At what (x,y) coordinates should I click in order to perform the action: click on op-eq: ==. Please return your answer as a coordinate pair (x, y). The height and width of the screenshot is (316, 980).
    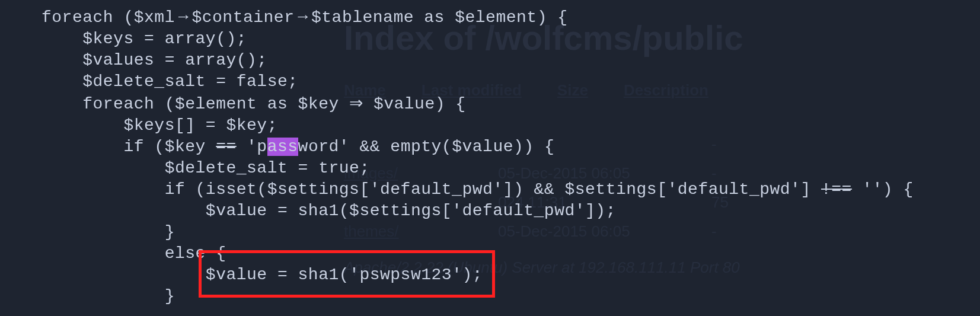
    Looking at the image, I should click on (226, 147).